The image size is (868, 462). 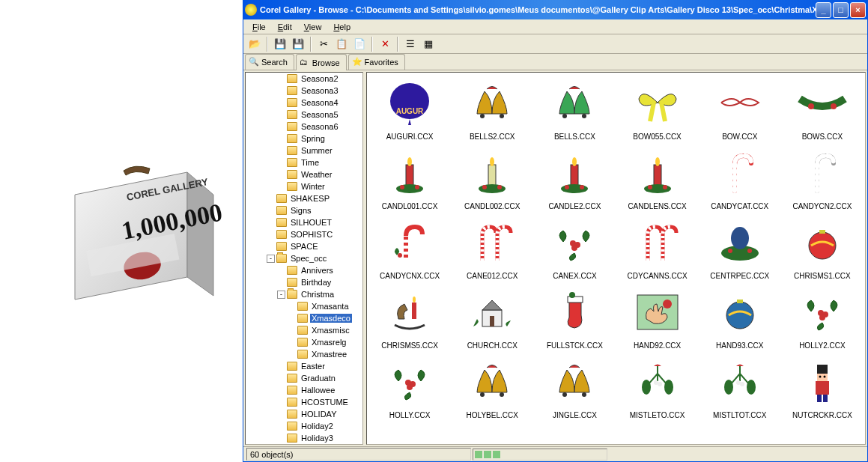 What do you see at coordinates (657, 317) in the screenshot?
I see `thumbnail-item: HAND92.CCX` at bounding box center [657, 317].